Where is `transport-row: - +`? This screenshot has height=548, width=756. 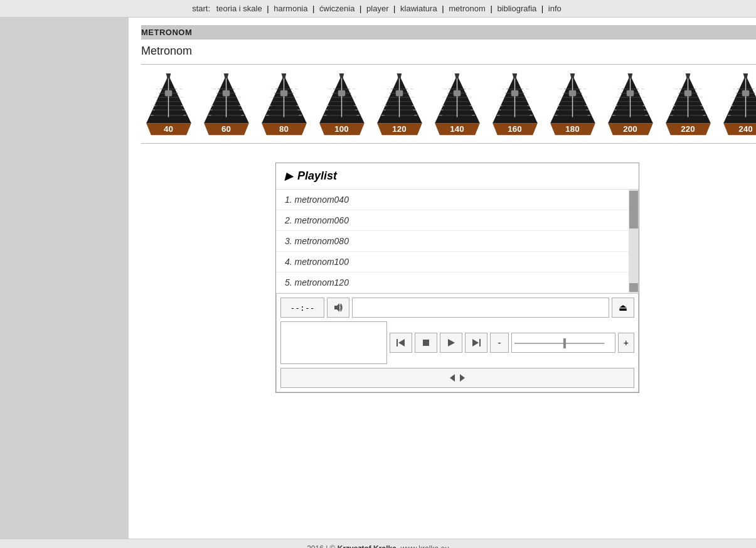
transport-row: - + is located at coordinates (512, 343).